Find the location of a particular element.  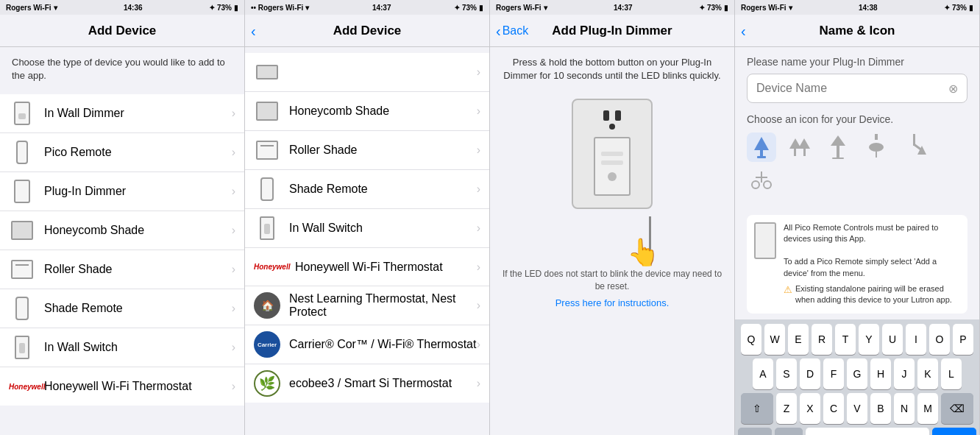

icon-ceiling-lamp is located at coordinates (876, 147).